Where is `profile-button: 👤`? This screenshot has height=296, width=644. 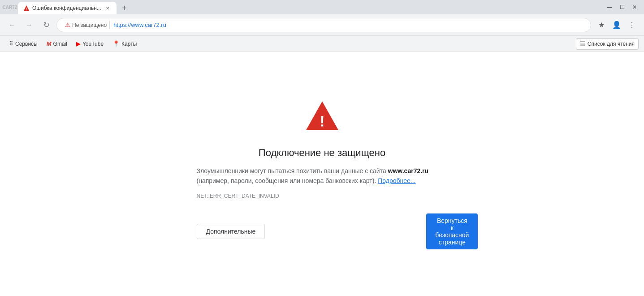 profile-button: 👤 is located at coordinates (617, 25).